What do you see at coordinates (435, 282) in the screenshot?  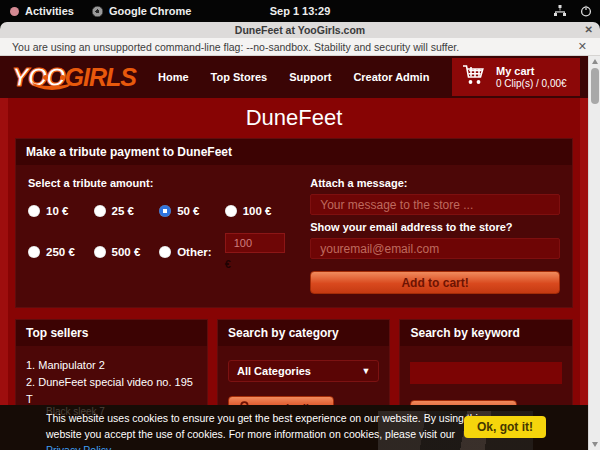 I see `add-to-cart-button: Add to cart!` at bounding box center [435, 282].